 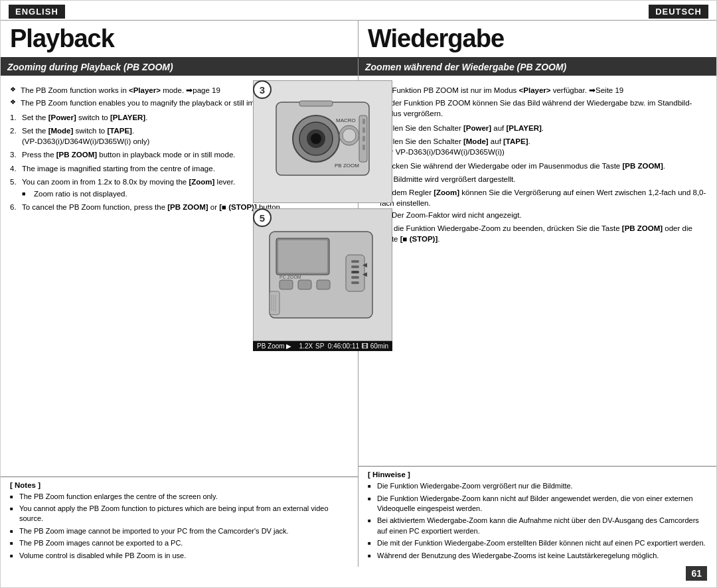 What do you see at coordinates (538, 38) in the screenshot?
I see `title-right: Wiedergabe` at bounding box center [538, 38].